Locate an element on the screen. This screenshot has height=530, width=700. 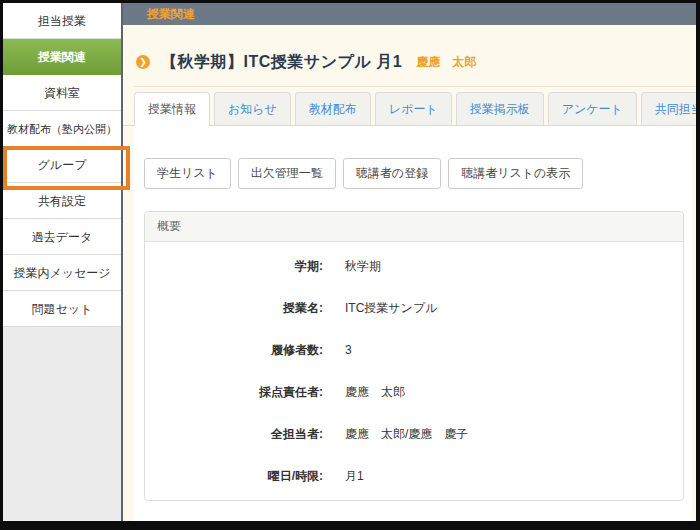
tab-reports: レポート is located at coordinates (414, 108).